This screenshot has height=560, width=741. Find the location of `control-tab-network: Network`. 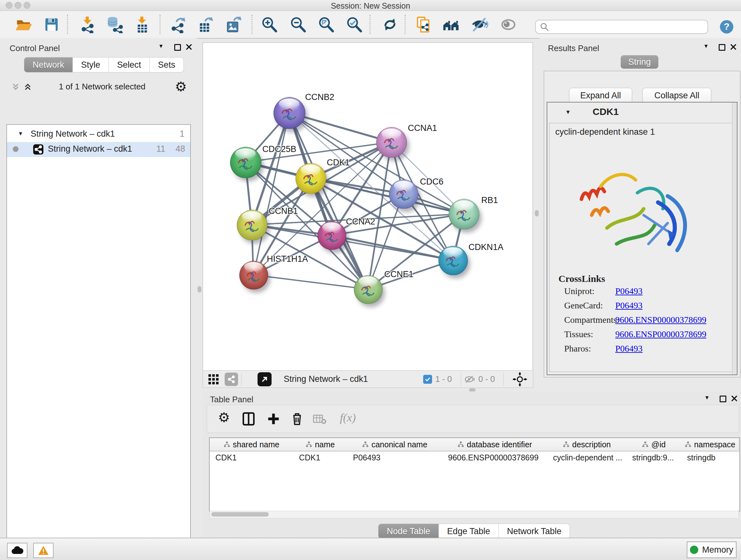

control-tab-network: Network is located at coordinates (48, 65).